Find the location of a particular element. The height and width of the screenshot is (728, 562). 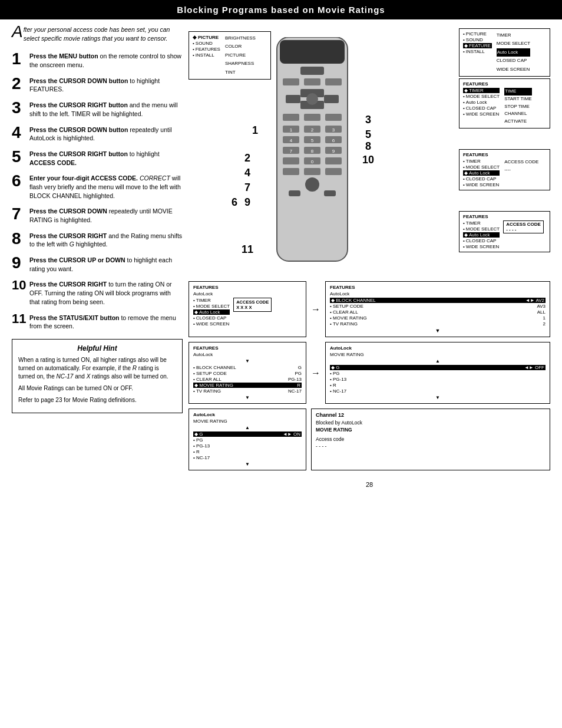

diagram-row-1: FEATURES AutoLock •TIMER •MODE SELECT ◆A… is located at coordinates (369, 309).